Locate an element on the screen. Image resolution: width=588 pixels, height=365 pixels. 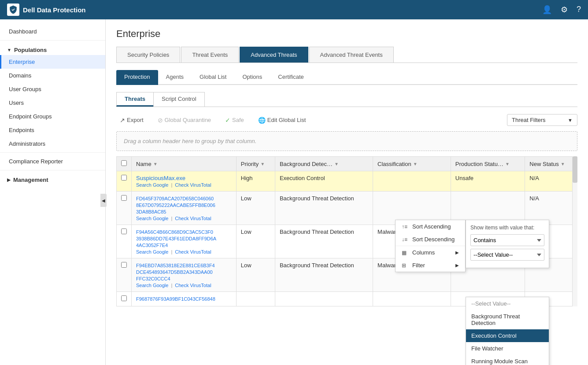
threat-filters-dropdown: Threat Filters ▼ is located at coordinates (542, 120).